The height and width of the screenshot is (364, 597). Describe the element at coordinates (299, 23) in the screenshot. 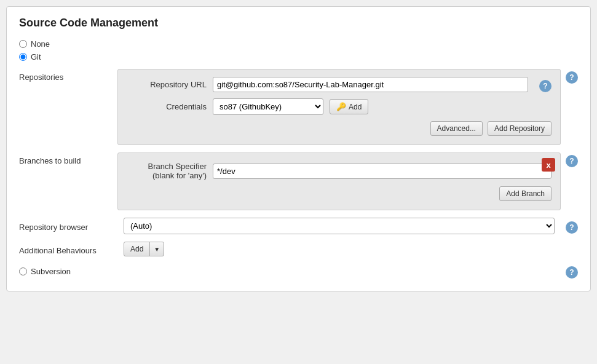

I see `page-title: Source Code Management` at that location.